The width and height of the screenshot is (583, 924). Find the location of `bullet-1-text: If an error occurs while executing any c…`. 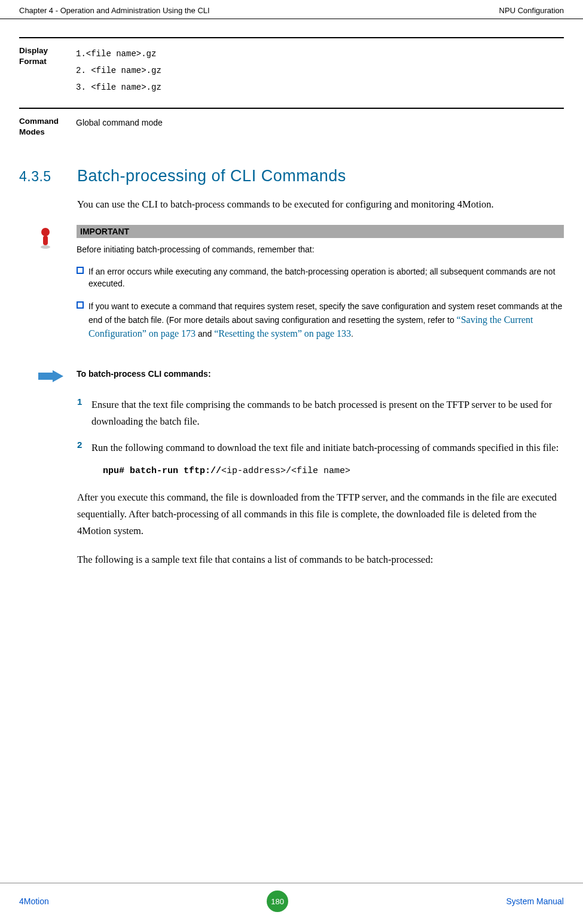

bullet-1-text: If an error occurs while executing any c… is located at coordinates (326, 277).